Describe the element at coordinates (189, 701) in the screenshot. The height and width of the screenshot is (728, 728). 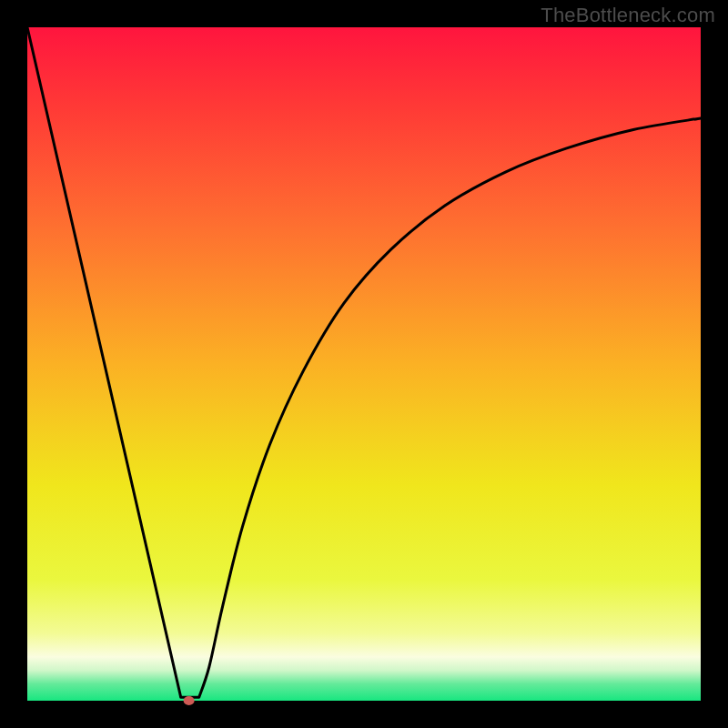
I see `optimal-point-marker` at that location.